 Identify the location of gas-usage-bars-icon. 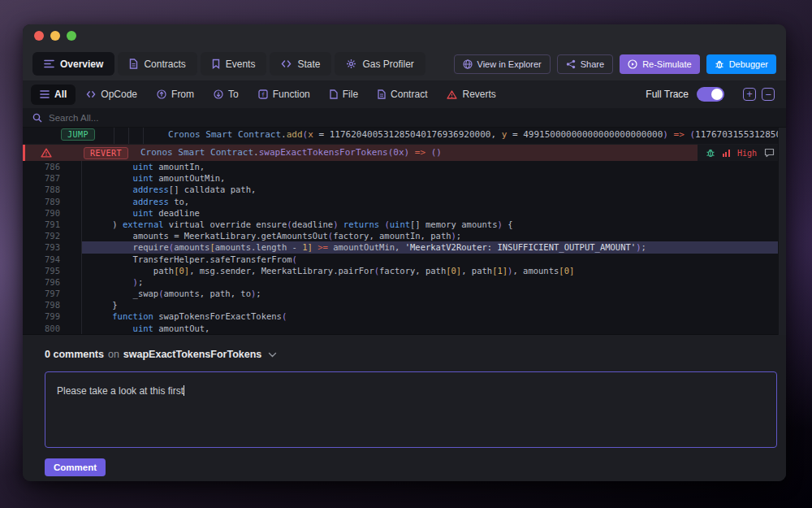
(726, 153).